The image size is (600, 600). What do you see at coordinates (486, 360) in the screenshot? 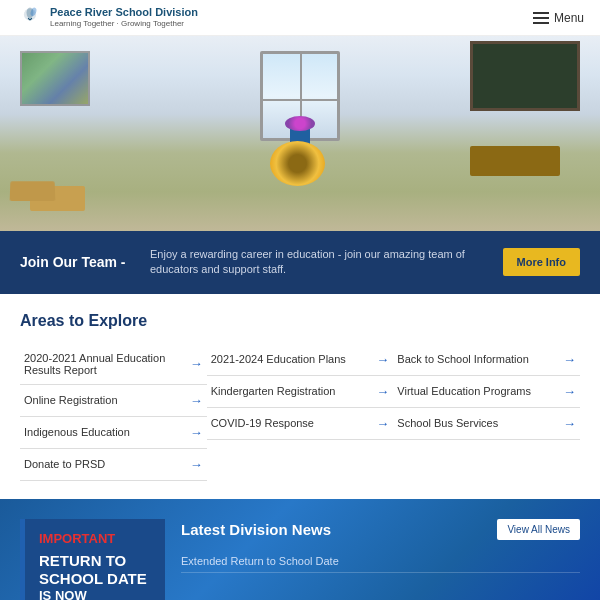
I see `area-item: Back to School Information→` at bounding box center [486, 360].